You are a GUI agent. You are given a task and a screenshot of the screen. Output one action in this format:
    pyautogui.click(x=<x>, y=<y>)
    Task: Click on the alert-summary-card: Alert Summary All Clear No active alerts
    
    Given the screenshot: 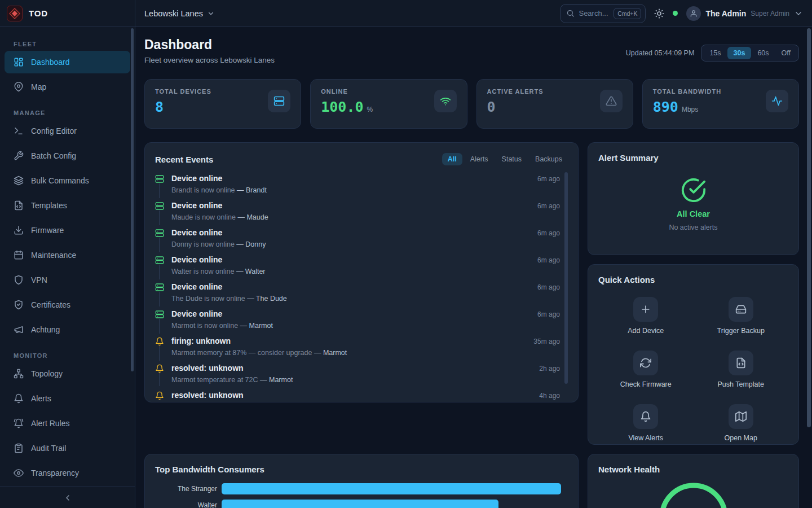 What is the action you would take?
    pyautogui.click(x=694, y=199)
    